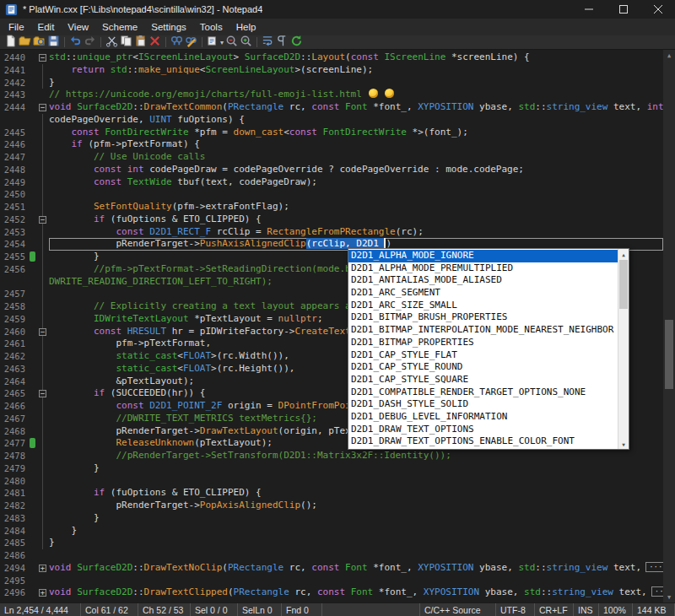  Describe the element at coordinates (483, 331) in the screenshot. I see `autocomplete-item: D2D1_BITMAP_INTERPOLATION_MODE_NEAREST_N…` at that location.